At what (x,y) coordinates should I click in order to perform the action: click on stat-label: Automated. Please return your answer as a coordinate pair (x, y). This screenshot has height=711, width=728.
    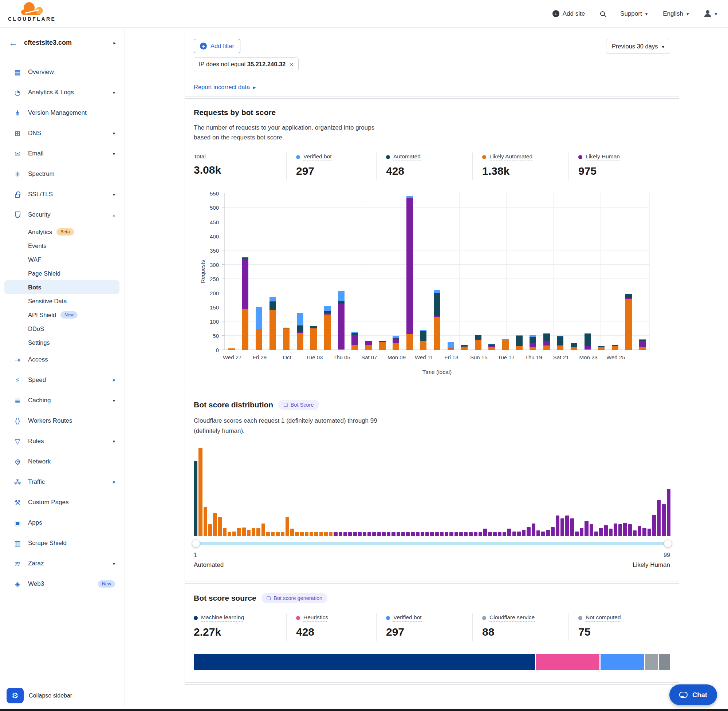
    Looking at the image, I should click on (407, 157).